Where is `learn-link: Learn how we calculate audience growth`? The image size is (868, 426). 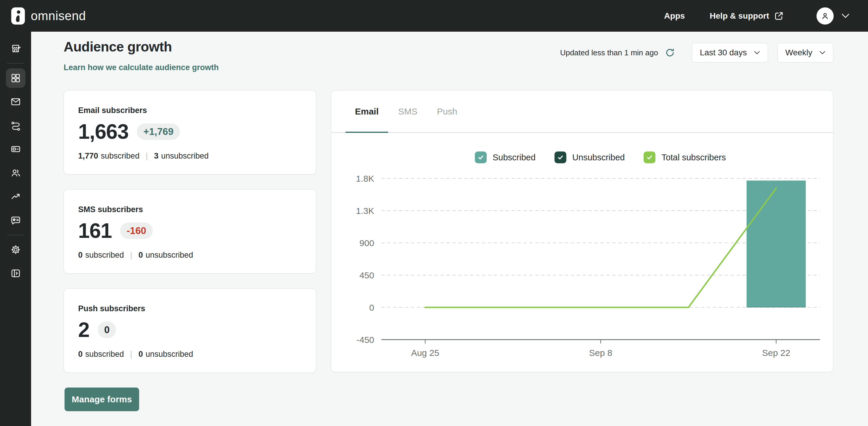 learn-link: Learn how we calculate audience growth is located at coordinates (141, 67).